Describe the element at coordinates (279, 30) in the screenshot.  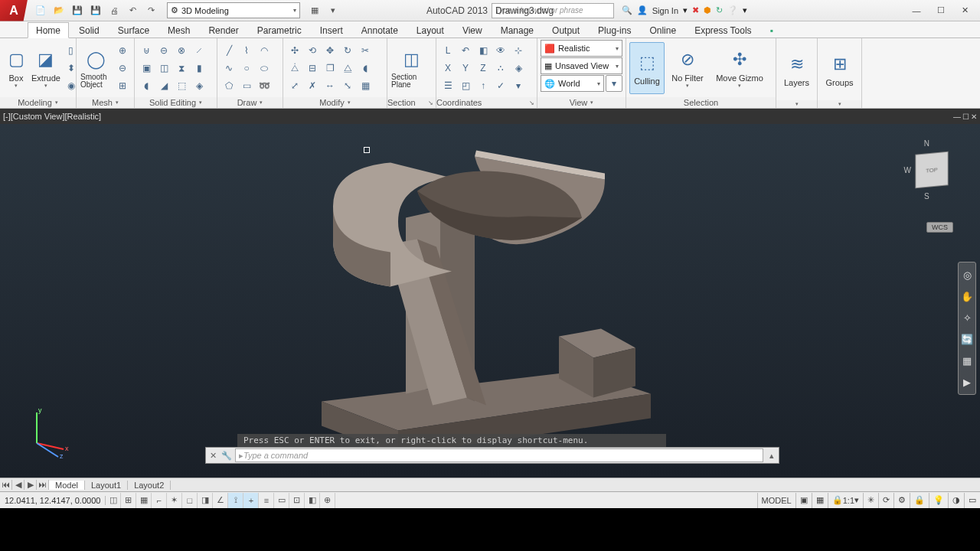
I see `tab-parametric: Parametric` at that location.